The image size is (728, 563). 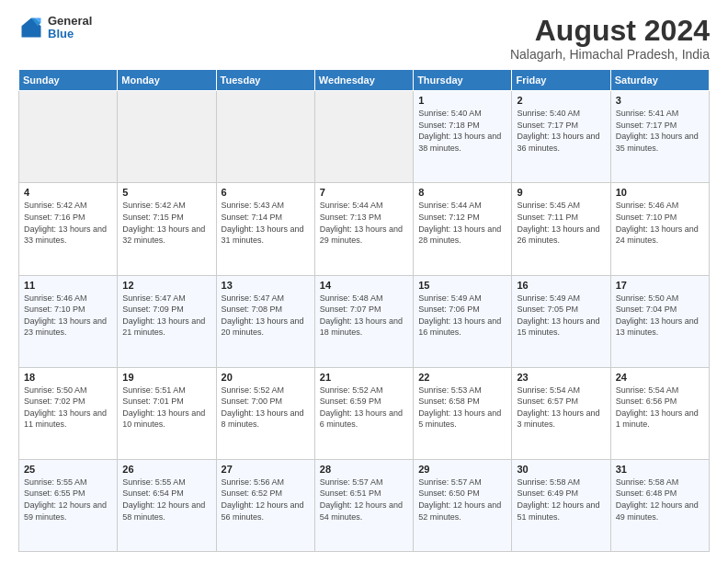 I want to click on day-info: Sunrise: 5:42 AMSunset: 7:16 PMDaylight:…, so click(x=68, y=223).